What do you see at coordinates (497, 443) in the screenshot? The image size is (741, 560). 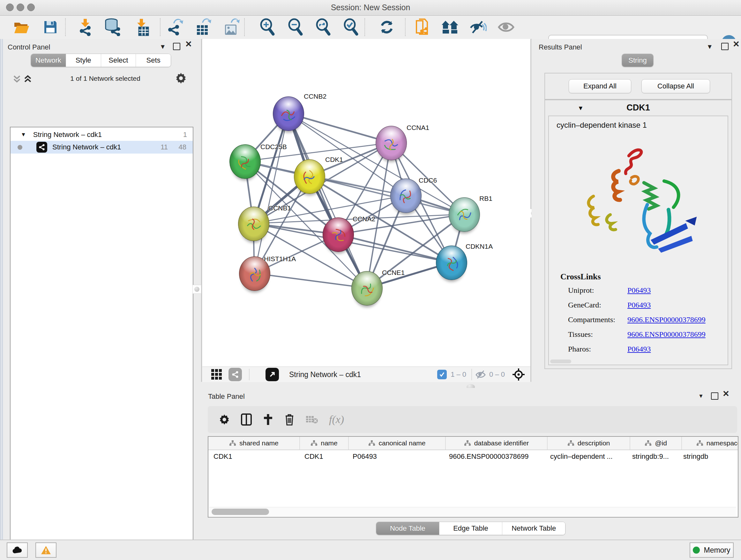 I see `column-header-database-identifier: database identifier` at bounding box center [497, 443].